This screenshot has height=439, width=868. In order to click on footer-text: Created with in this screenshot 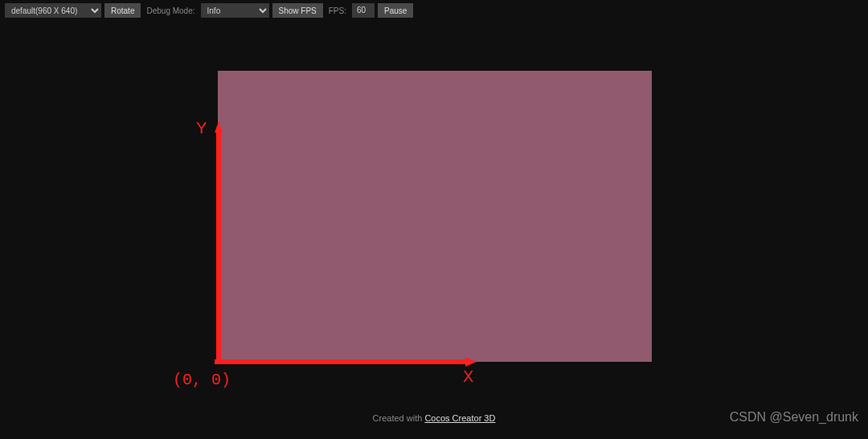, I will do `click(399, 418)`.